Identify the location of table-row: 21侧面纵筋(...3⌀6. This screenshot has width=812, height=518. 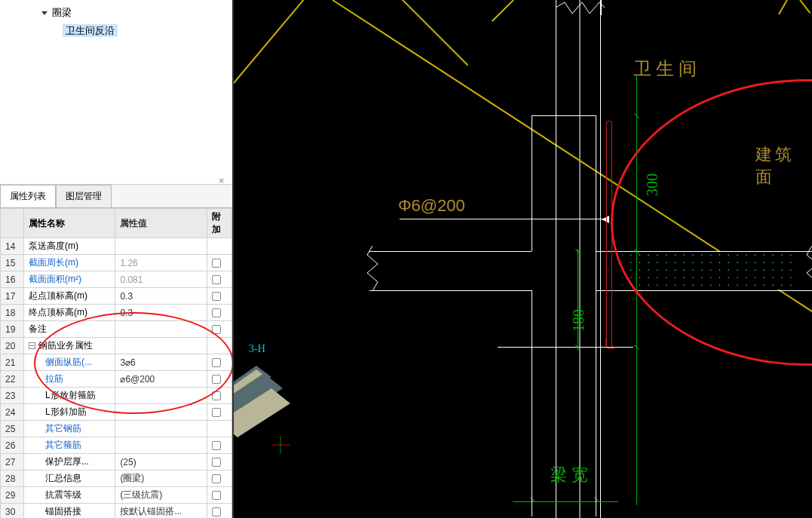
(116, 363).